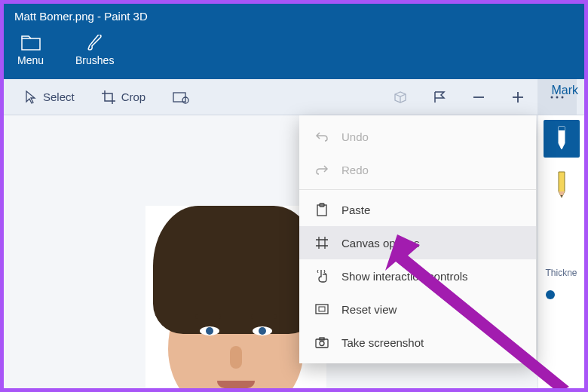 Image resolution: width=588 pixels, height=392 pixels. Describe the element at coordinates (355, 170) in the screenshot. I see `menu-redo-label: Redo` at that location.